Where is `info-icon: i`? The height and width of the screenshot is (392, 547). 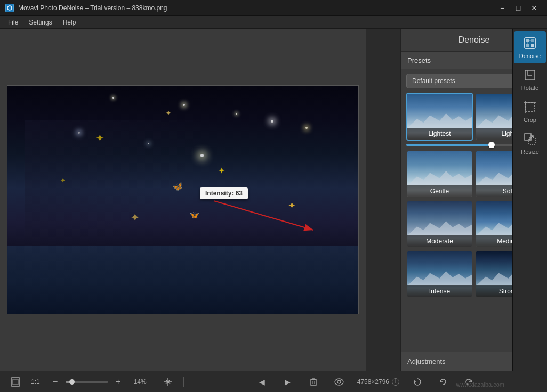 info-icon: i is located at coordinates (396, 382).